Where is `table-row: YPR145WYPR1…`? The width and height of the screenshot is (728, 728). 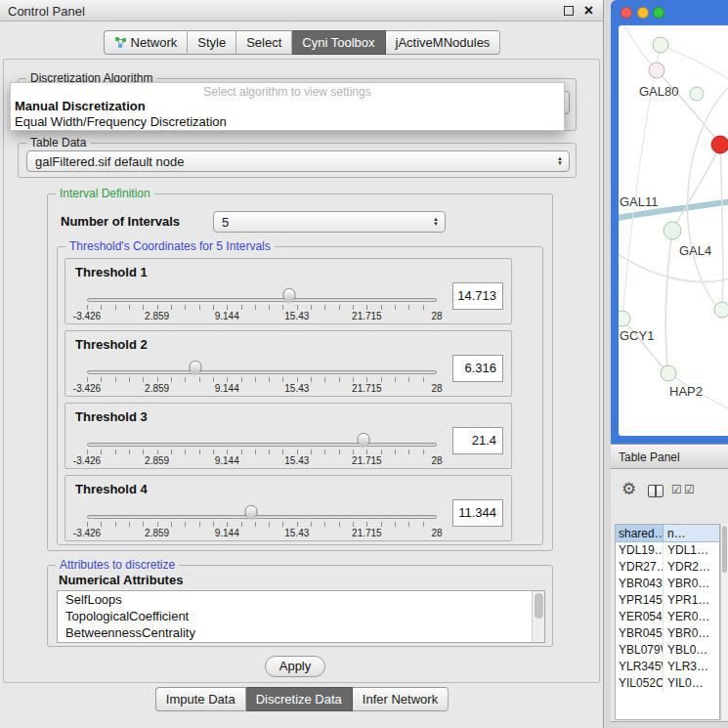
table-row: YPR145WYPR1… is located at coordinates (667, 600).